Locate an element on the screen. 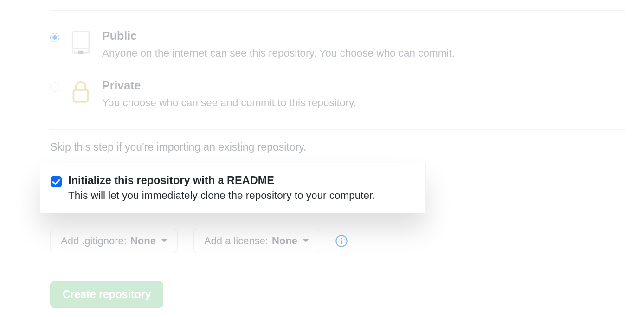 This screenshot has width=644, height=317. gitignore-label: Add .gitignore: is located at coordinates (94, 241).